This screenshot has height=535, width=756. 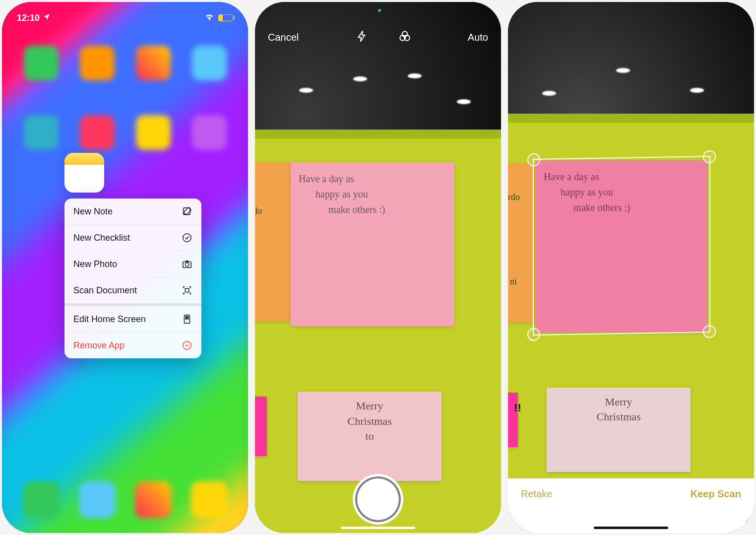 What do you see at coordinates (622, 246) in the screenshot?
I see `crop-rectangle` at bounding box center [622, 246].